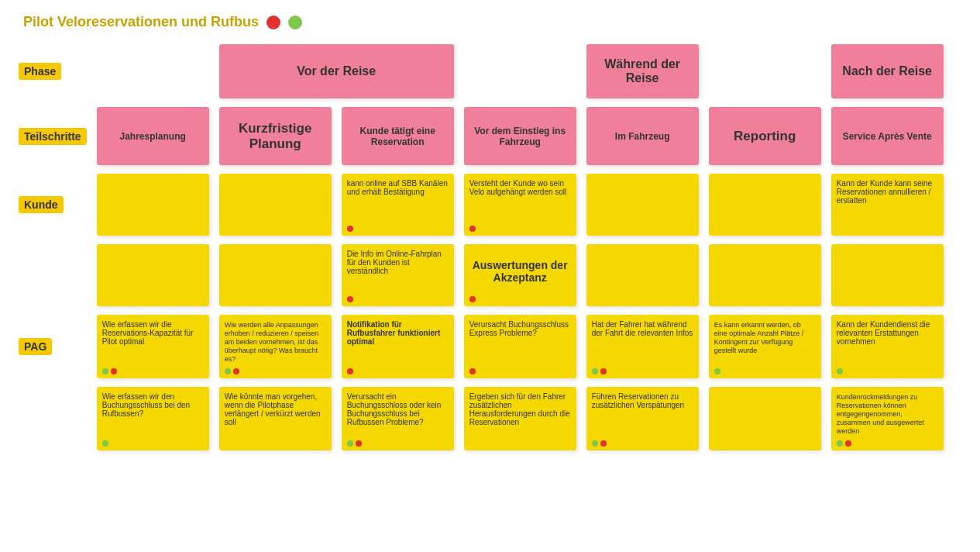 Image resolution: width=980 pixels, height=552 pixels. What do you see at coordinates (643, 419) in the screenshot?
I see `pag-note-2-5: Führen Reservationen zu zusätzlichen Ver…` at bounding box center [643, 419].